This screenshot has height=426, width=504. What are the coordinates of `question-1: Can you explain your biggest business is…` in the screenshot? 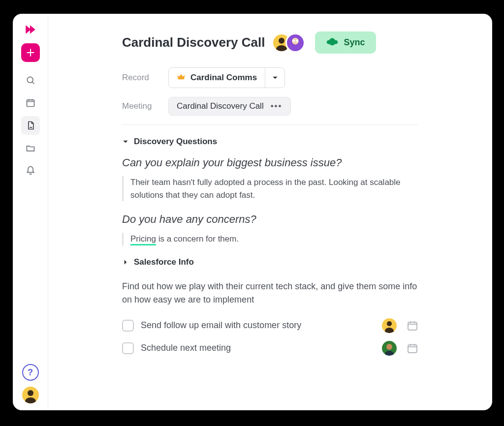 It's located at (270, 163).